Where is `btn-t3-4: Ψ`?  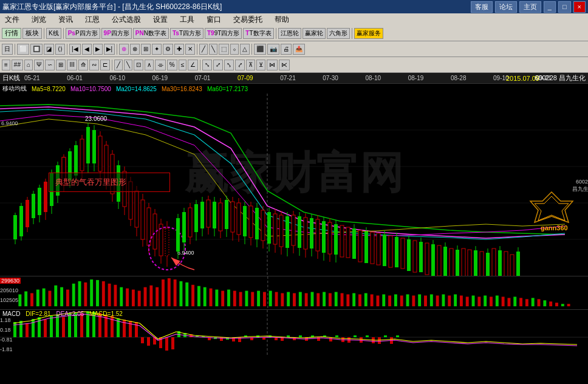
btn-t3-4: Ψ is located at coordinates (39, 65).